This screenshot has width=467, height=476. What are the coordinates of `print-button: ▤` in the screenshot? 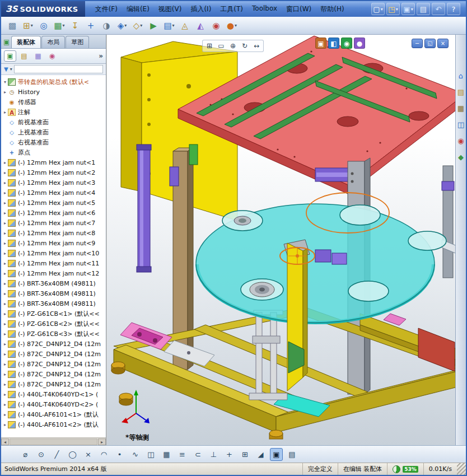 It's located at (423, 9).